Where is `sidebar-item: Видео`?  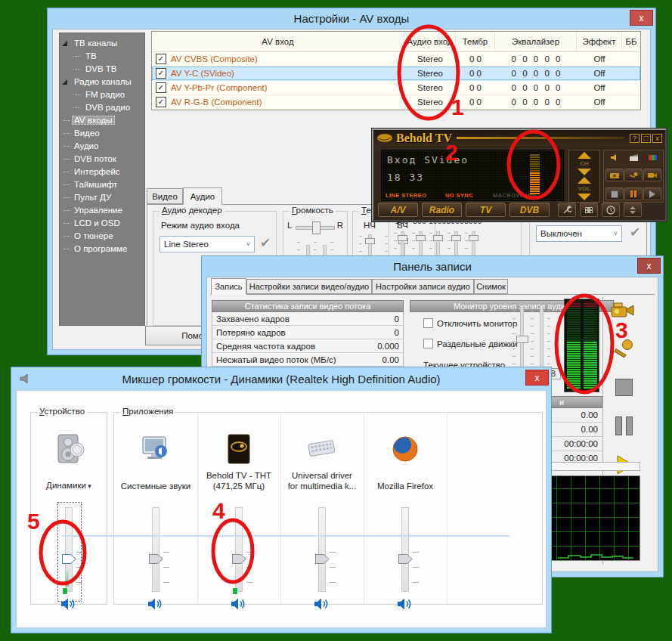 sidebar-item: Видео is located at coordinates (102, 133).